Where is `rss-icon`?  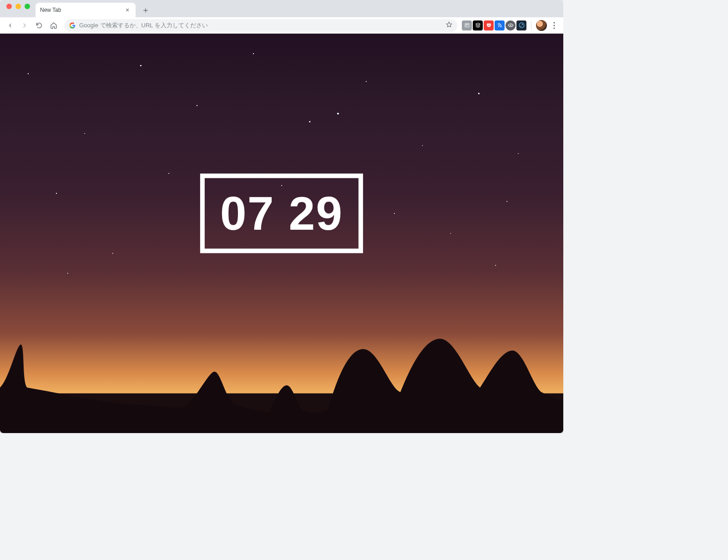 rss-icon is located at coordinates (500, 25).